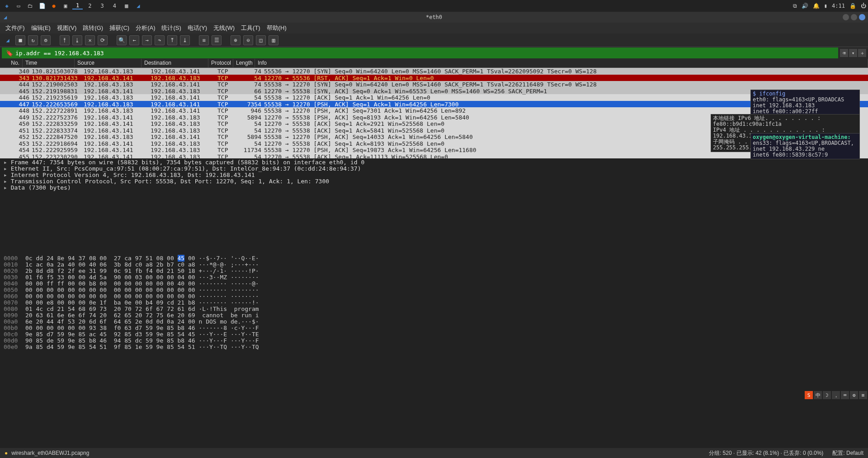  I want to click on filter-bookmark-icon: 🔖, so click(9, 53).